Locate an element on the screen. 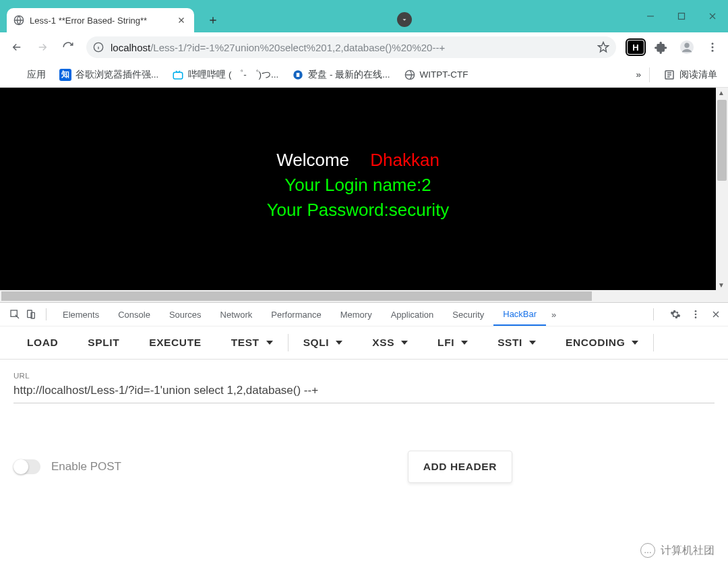 The width and height of the screenshot is (728, 570). site-info-icon is located at coordinates (98, 47).